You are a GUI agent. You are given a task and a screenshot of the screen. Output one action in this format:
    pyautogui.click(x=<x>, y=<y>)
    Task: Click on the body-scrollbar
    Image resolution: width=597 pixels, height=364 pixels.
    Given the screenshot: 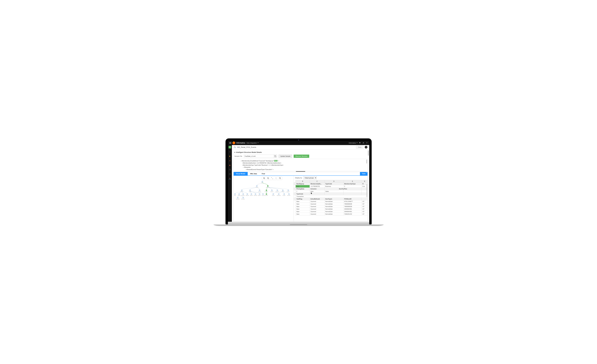 What is the action you would take?
    pyautogui.click(x=368, y=186)
    